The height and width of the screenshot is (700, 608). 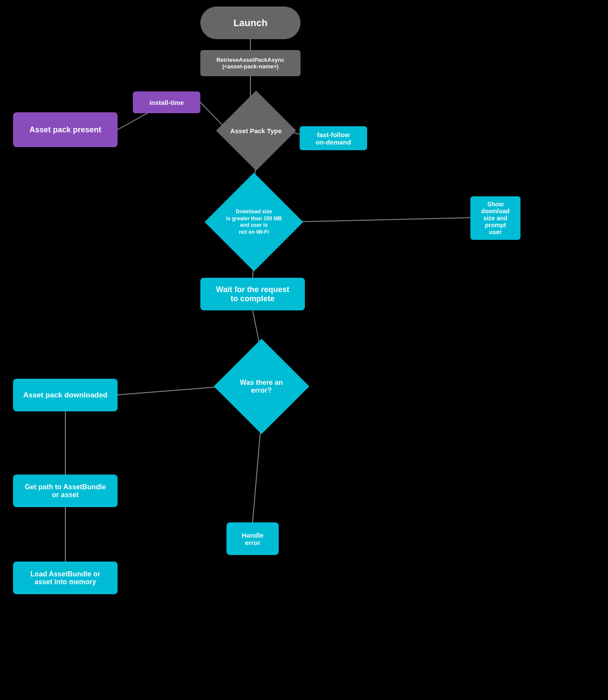 What do you see at coordinates (256, 131) in the screenshot?
I see `asset-pack-type-diamond: Asset Pack Type` at bounding box center [256, 131].